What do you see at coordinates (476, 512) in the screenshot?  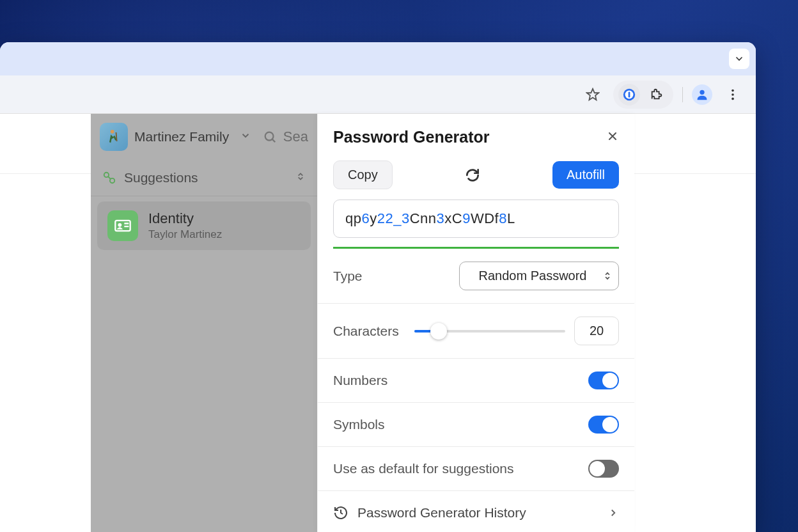 I see `history-row: Password Generator History` at bounding box center [476, 512].